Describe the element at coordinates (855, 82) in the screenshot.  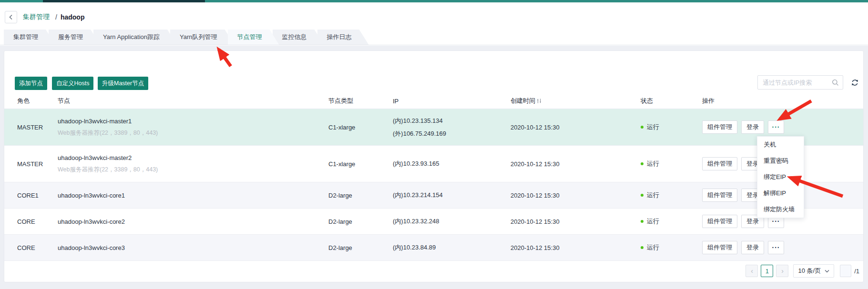
I see `refresh-button` at that location.